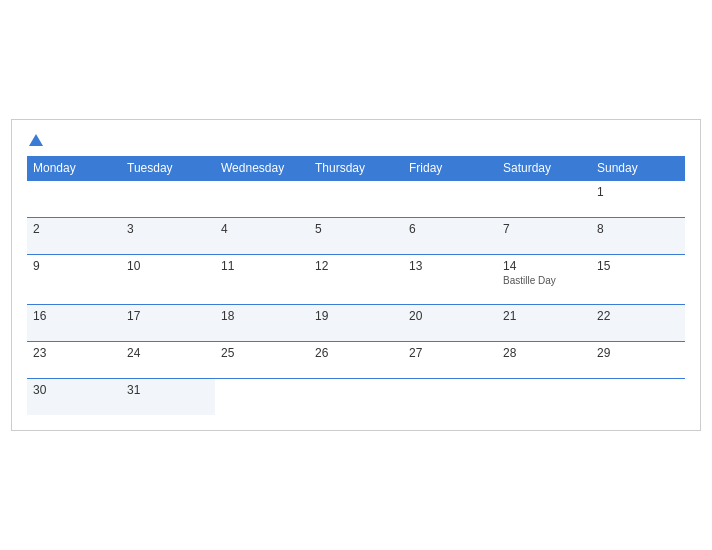  What do you see at coordinates (544, 236) in the screenshot?
I see `calendar-cell: 7` at bounding box center [544, 236].